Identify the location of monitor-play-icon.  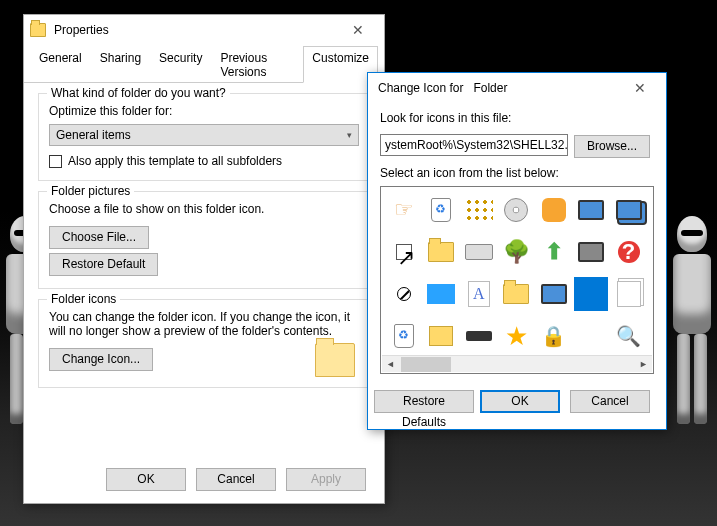
(591, 210).